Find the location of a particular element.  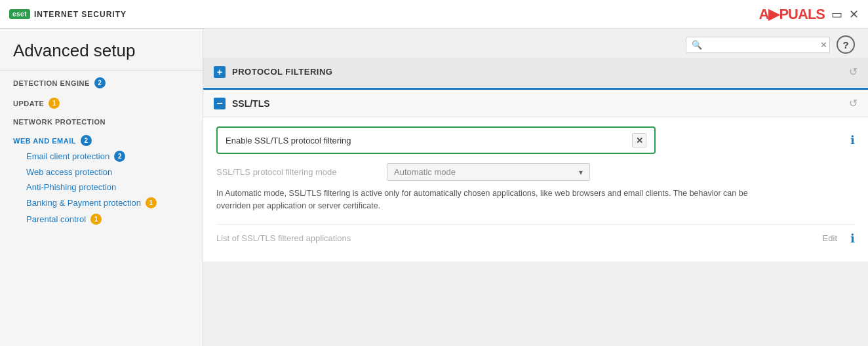

protocol-filtering-reset: ↺ is located at coordinates (854, 72).